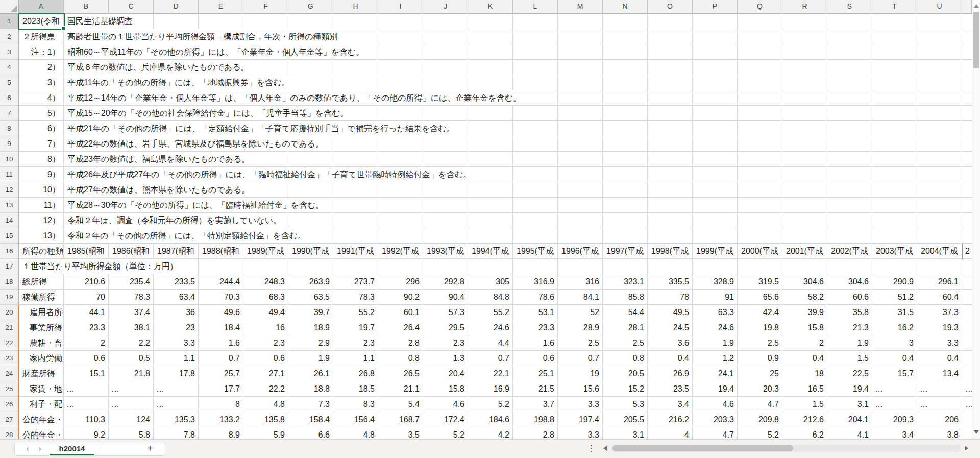 This screenshot has width=980, height=458. Describe the element at coordinates (786, 448) in the screenshot. I see `horizontal-scrollbar` at that location.